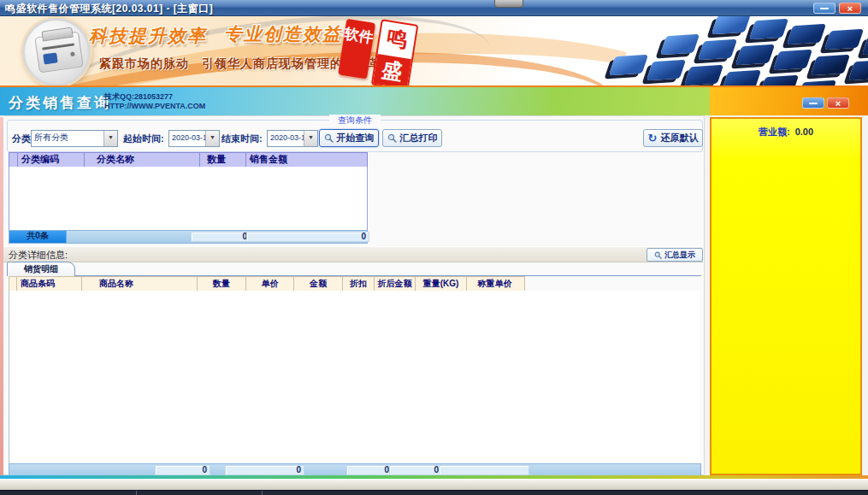 This screenshot has width=868, height=495. I want to click on category-value: 所有分类, so click(68, 138).